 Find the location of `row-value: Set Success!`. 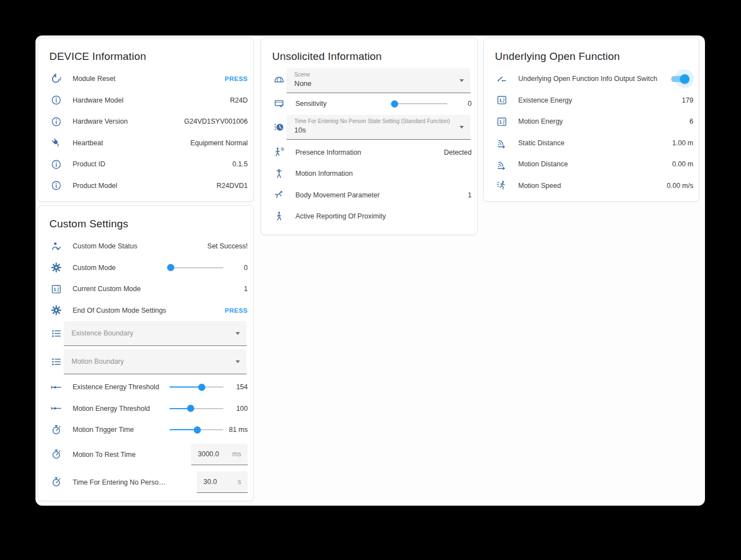

row-value: Set Success! is located at coordinates (227, 246).